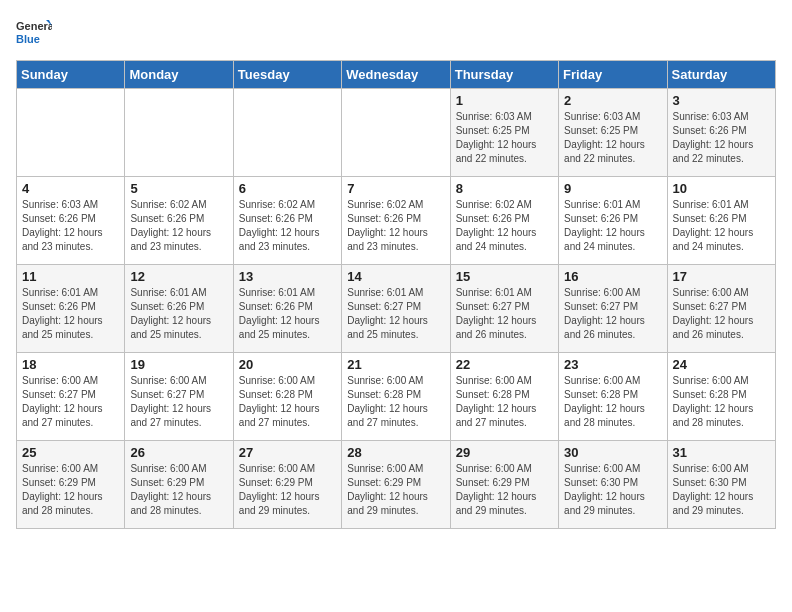 Image resolution: width=792 pixels, height=612 pixels. What do you see at coordinates (504, 188) in the screenshot?
I see `day-number: 8` at bounding box center [504, 188].